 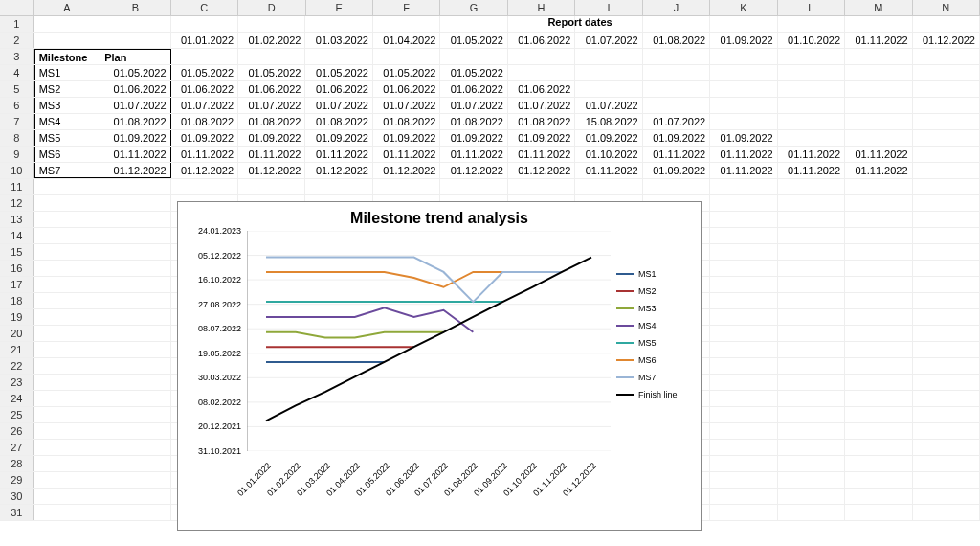 What do you see at coordinates (744, 366) in the screenshot?
I see `cell-K22` at bounding box center [744, 366].